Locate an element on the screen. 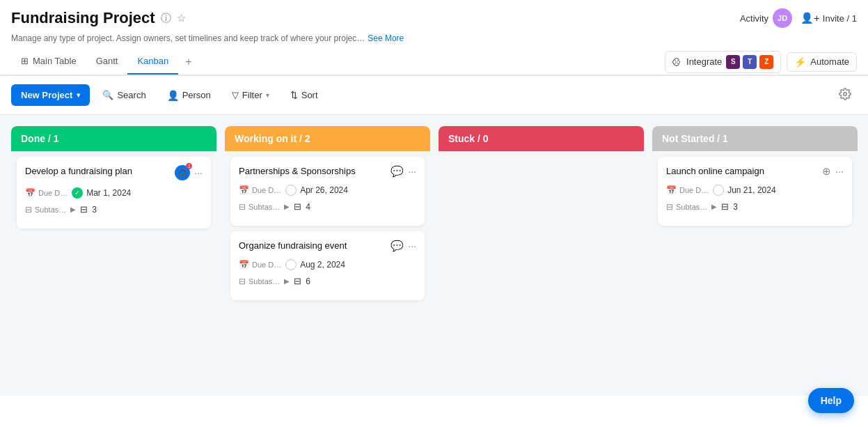 The height and width of the screenshot is (427, 868). sort-button: ⇅ Sort is located at coordinates (304, 95).